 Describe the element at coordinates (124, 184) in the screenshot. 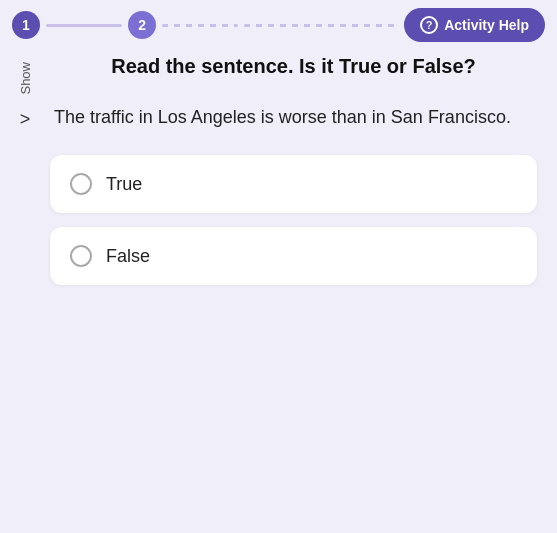

I see `option-true-label: True` at that location.